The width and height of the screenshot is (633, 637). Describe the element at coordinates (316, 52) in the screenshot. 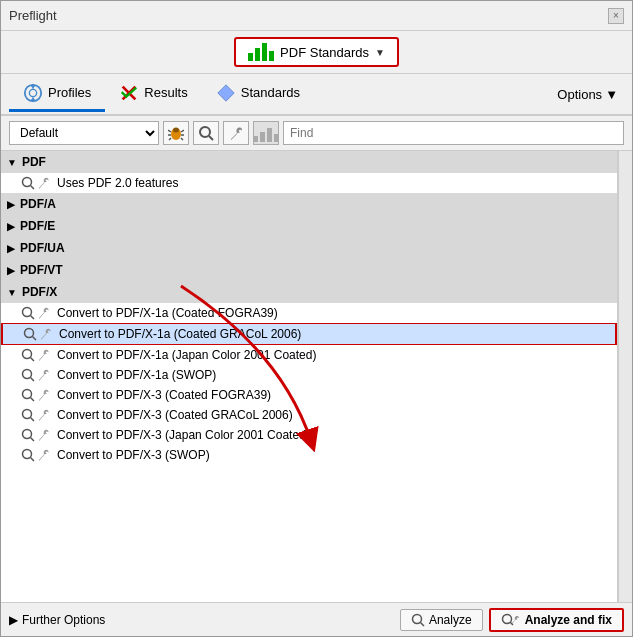

I see `pdf-standards-toolbar: PDF Standards ▼` at that location.